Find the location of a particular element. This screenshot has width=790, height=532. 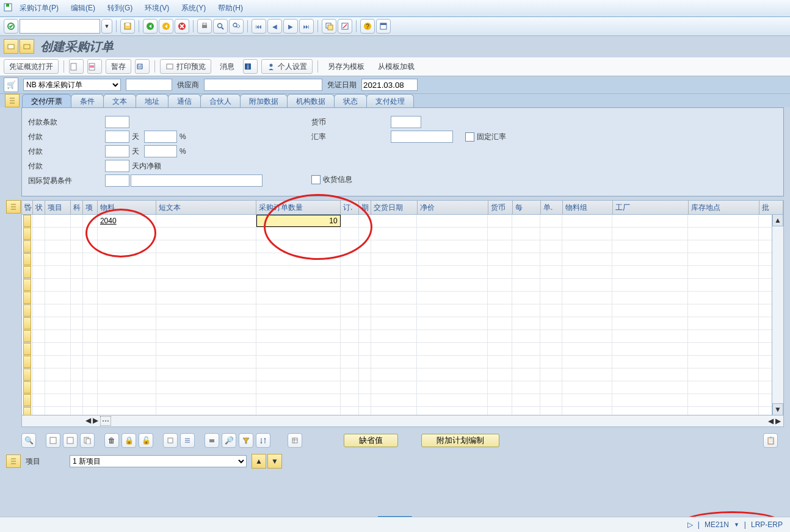

col-cat: 项 is located at coordinates (90, 207).